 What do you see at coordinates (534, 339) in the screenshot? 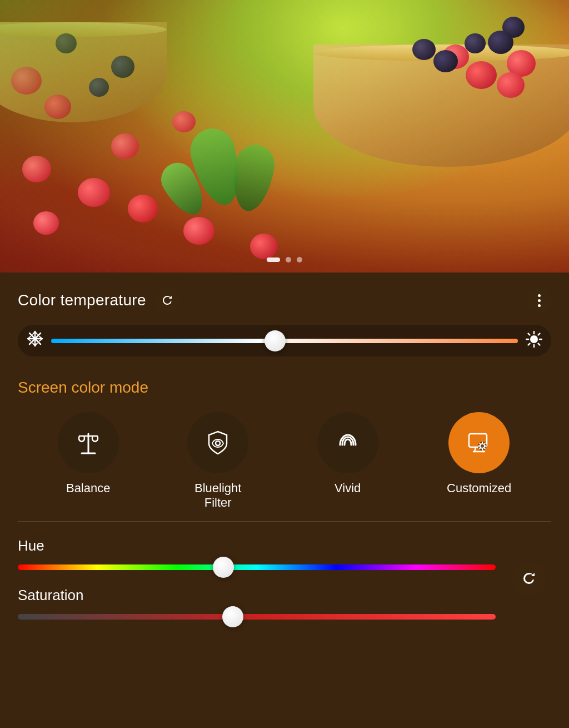
I see `sun-svg` at bounding box center [534, 339].